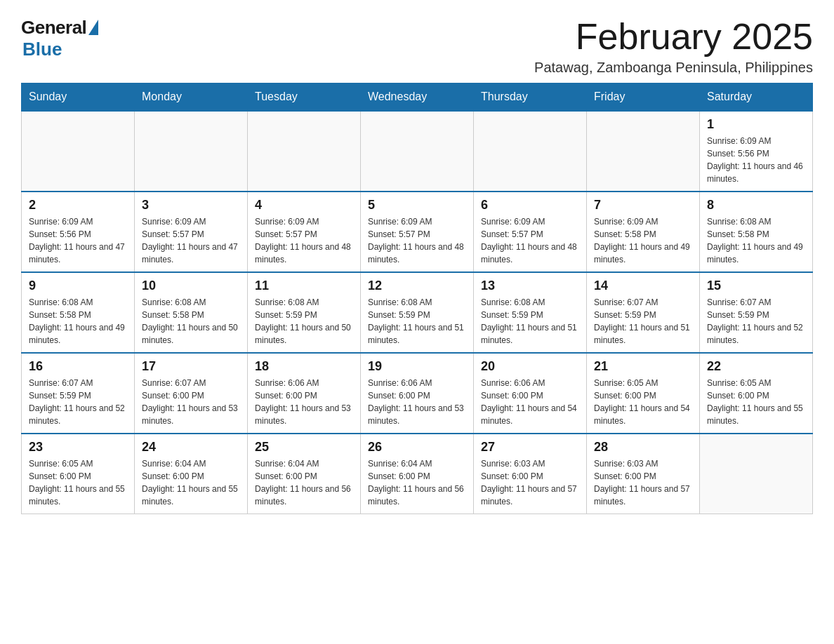 The height and width of the screenshot is (644, 834). What do you see at coordinates (191, 286) in the screenshot?
I see `day-number: 10` at bounding box center [191, 286].